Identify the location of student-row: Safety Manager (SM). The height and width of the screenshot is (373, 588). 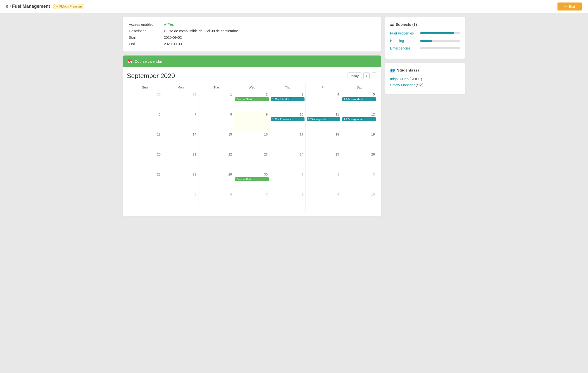
(425, 85).